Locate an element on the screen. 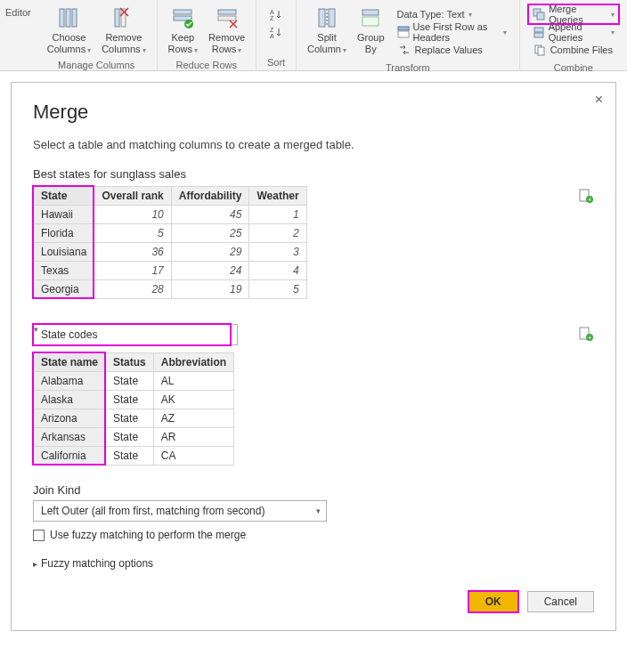 Image resolution: width=627 pixels, height=672 pixels. combine-files-button: Combine Files is located at coordinates (574, 50).